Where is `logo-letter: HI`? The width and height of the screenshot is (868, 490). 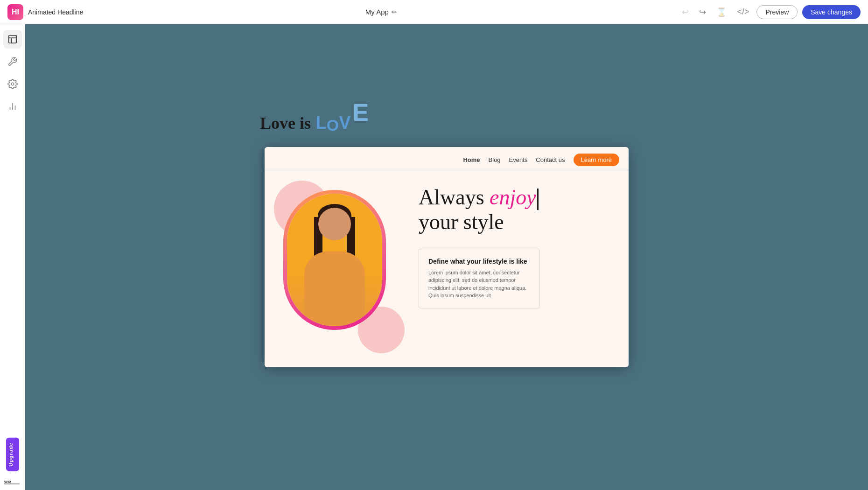
logo-letter: HI is located at coordinates (15, 12).